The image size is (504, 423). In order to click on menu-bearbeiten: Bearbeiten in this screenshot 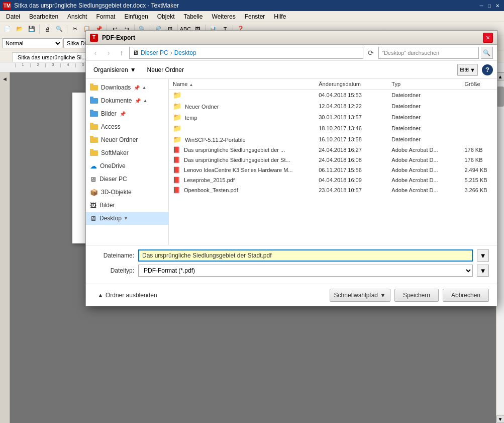, I will do `click(44, 17)`.